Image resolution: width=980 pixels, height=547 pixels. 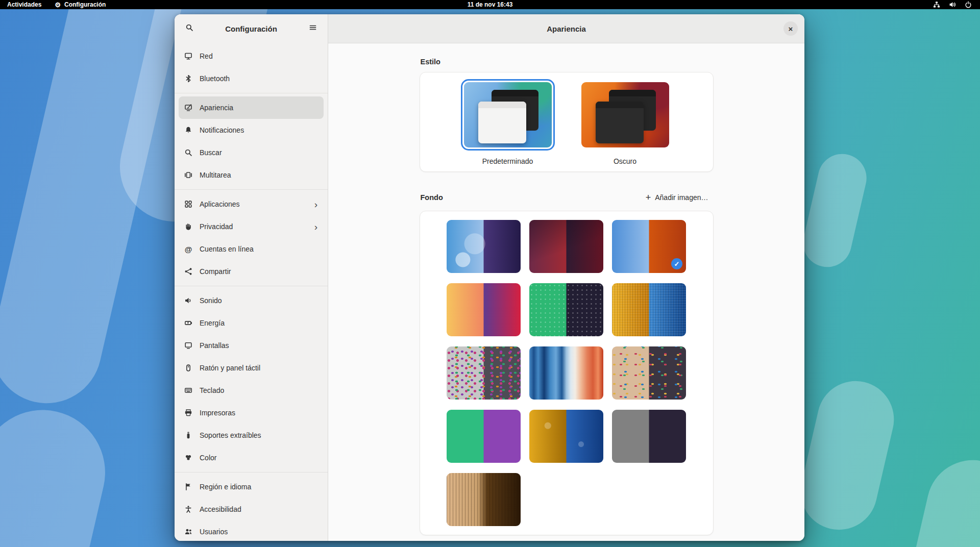 I want to click on sidebar-item-label: Usuarios, so click(x=213, y=532).